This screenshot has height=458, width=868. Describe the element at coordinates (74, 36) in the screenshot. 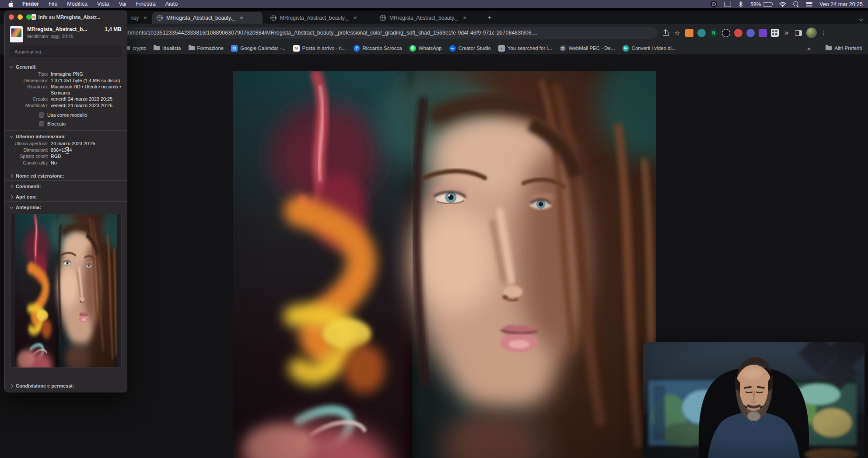

I see `file-modified-line: Modificato: oggi, 20:25` at that location.